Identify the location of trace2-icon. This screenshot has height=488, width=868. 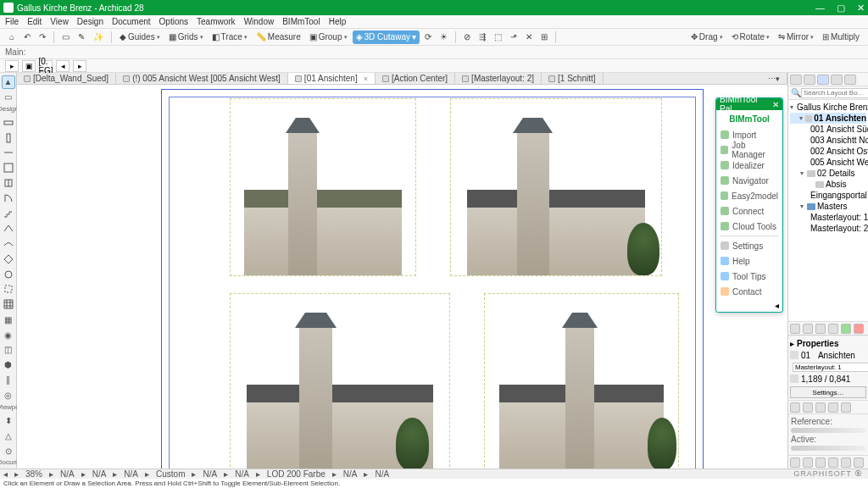
(808, 463).